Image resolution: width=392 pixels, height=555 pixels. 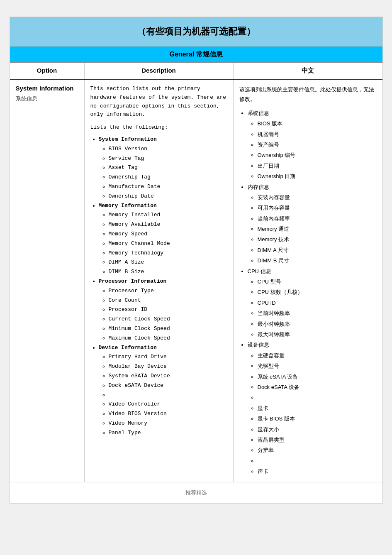 I want to click on column-headers: Option Description 中文, so click(x=196, y=71).